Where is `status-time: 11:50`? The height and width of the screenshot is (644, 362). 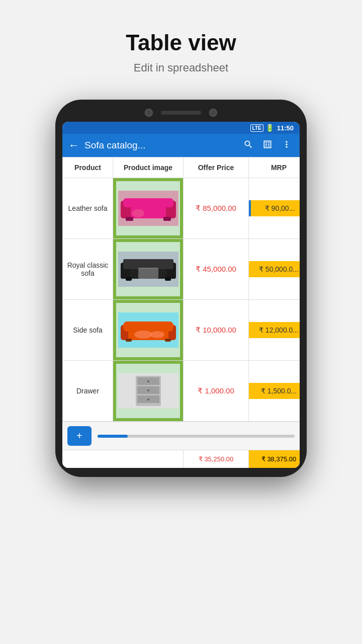
status-time: 11:50 is located at coordinates (286, 128).